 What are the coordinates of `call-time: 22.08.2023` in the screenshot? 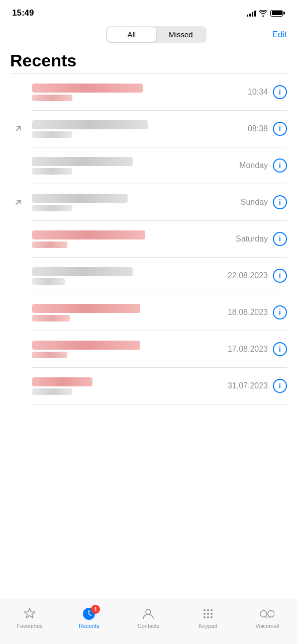 It's located at (248, 276).